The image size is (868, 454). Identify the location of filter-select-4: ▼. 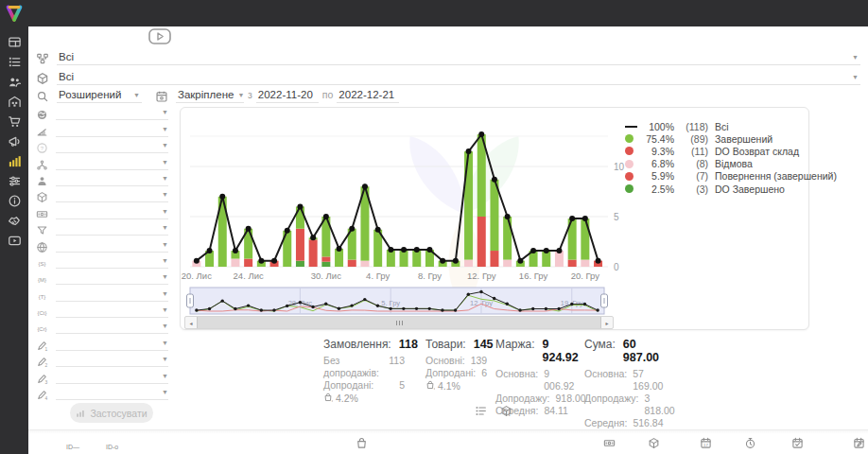
(112, 180).